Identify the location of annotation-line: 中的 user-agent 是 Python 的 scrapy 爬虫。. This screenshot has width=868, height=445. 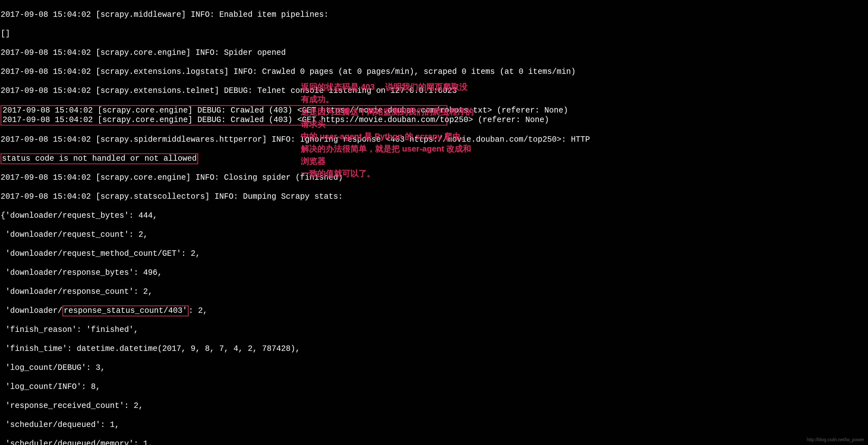
(388, 136).